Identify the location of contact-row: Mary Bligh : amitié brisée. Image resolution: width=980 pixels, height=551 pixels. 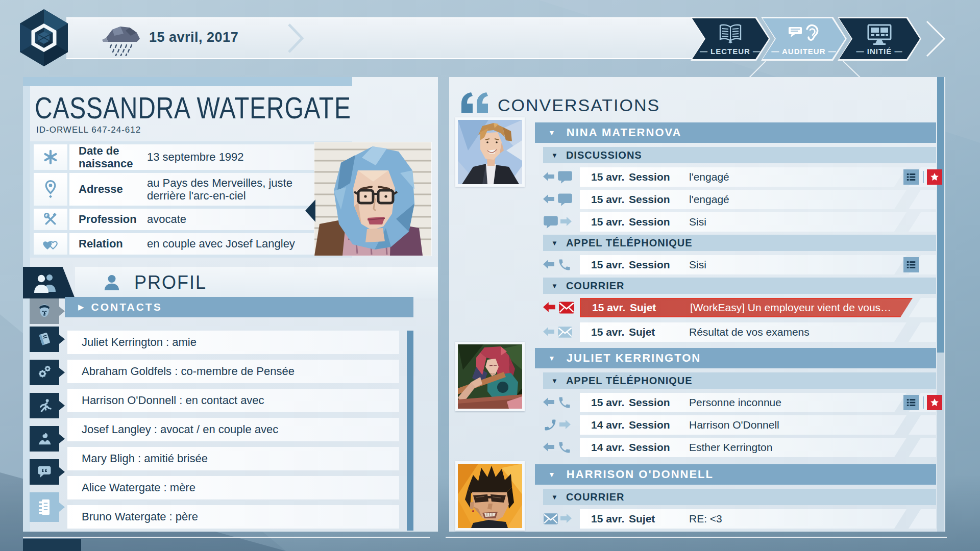
(233, 459).